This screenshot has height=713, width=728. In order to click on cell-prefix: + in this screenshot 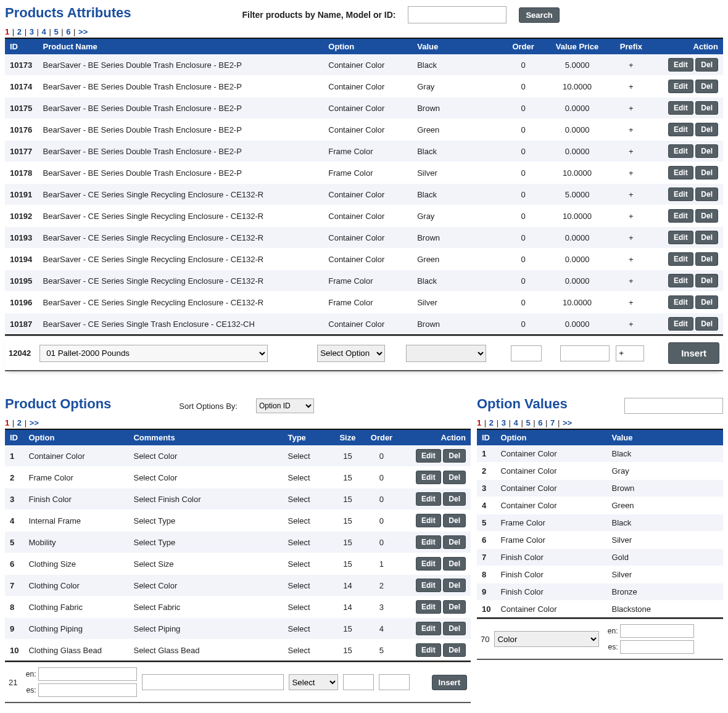, I will do `click(631, 195)`.